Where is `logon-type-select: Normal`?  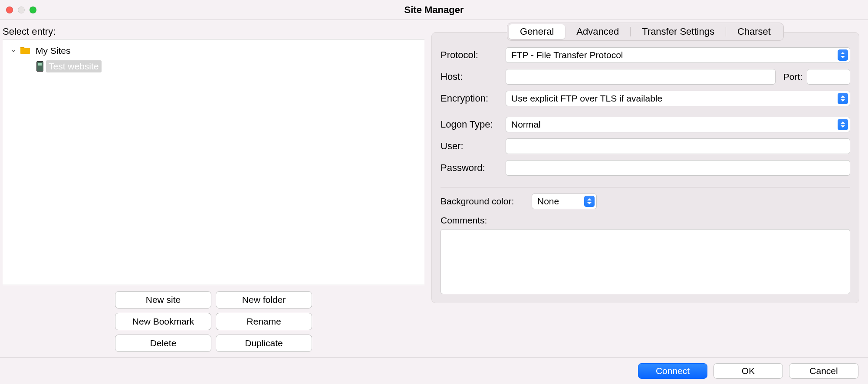
logon-type-select: Normal is located at coordinates (678, 125).